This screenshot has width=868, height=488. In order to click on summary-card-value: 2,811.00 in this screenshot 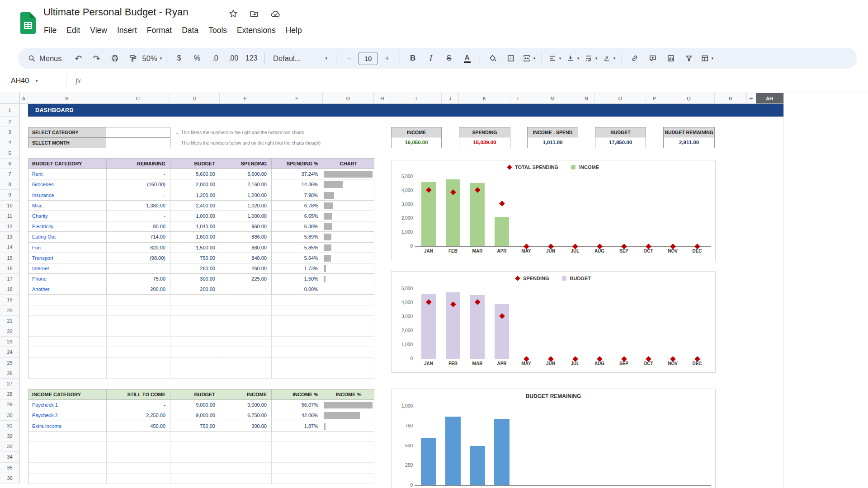, I will do `click(689, 143)`.